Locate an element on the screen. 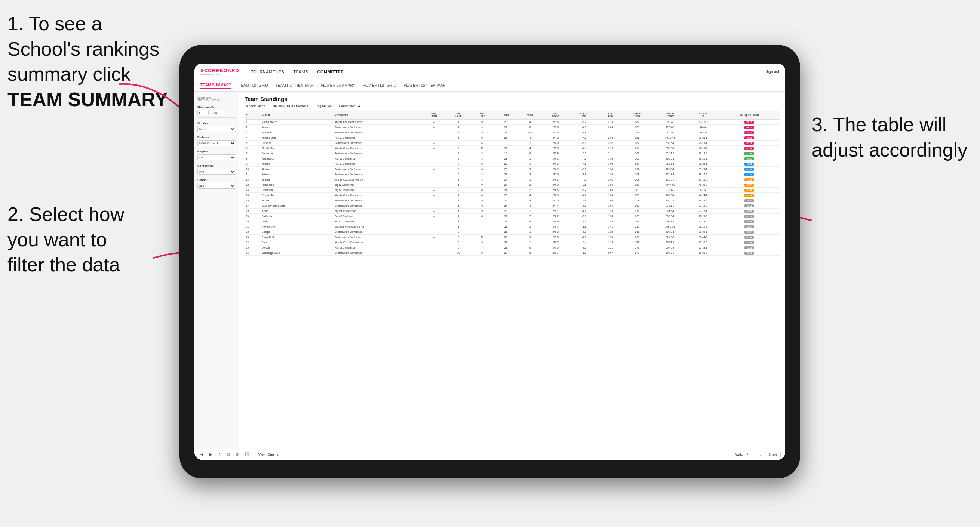  cell-vs50: 49.34 is located at coordinates (749, 211).